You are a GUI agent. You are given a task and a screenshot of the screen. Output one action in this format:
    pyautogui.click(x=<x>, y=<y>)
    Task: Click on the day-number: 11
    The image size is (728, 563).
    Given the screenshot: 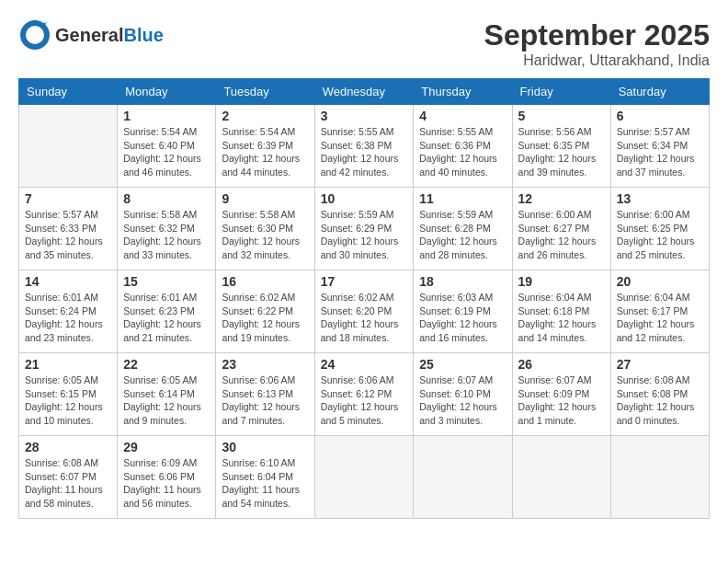 What is the action you would take?
    pyautogui.click(x=462, y=199)
    